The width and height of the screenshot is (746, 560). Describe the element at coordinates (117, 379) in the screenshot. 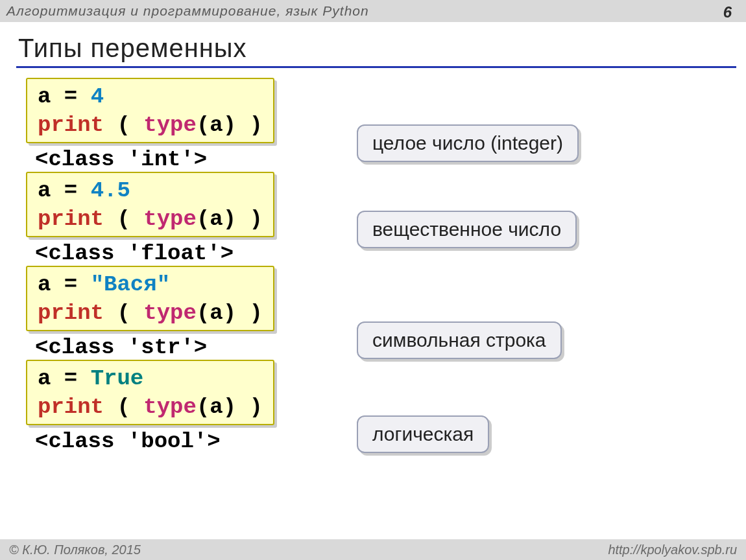

I see `code-val: True` at that location.